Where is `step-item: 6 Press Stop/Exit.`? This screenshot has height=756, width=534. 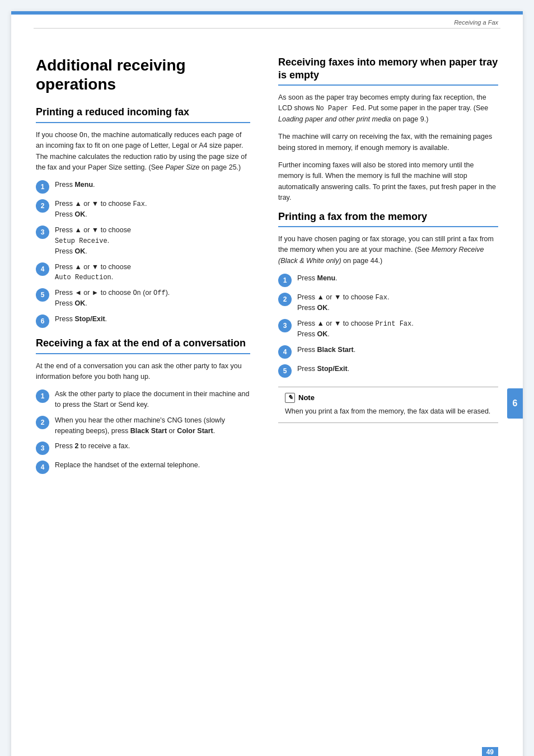
step-item: 6 Press Stop/Exit. is located at coordinates (143, 321).